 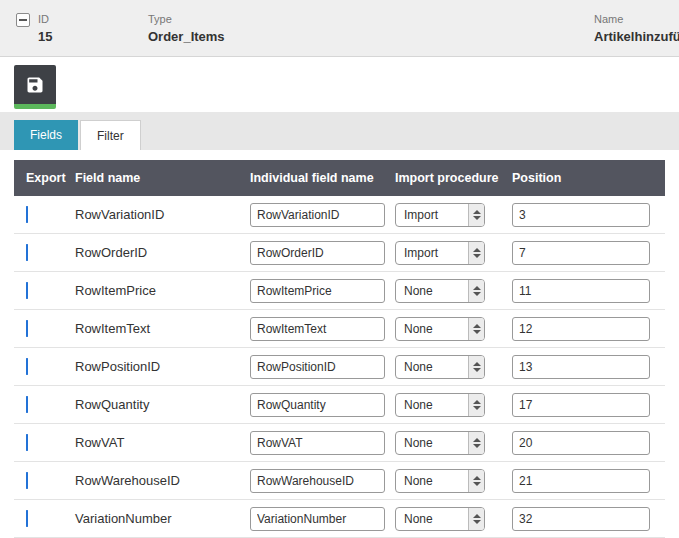 I want to click on col-header-field-name: Field name, so click(x=162, y=178).